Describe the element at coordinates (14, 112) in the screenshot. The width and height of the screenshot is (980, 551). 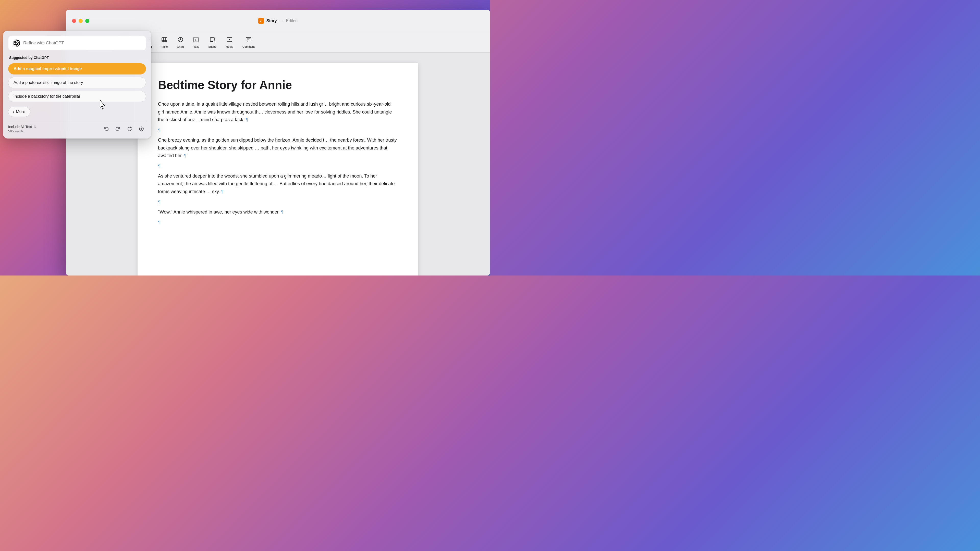
I see `more-chevron-icon: ›` at that location.